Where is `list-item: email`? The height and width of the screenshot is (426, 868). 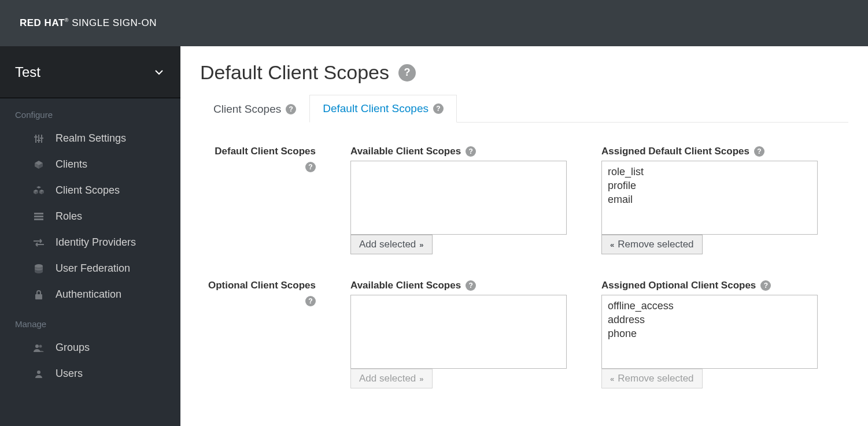 list-item: email is located at coordinates (710, 199).